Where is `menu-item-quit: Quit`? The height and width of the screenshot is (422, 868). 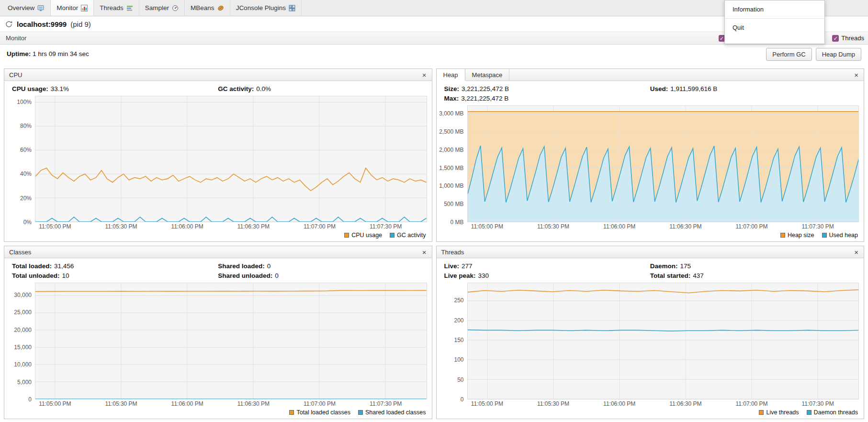 menu-item-quit: Quit is located at coordinates (775, 28).